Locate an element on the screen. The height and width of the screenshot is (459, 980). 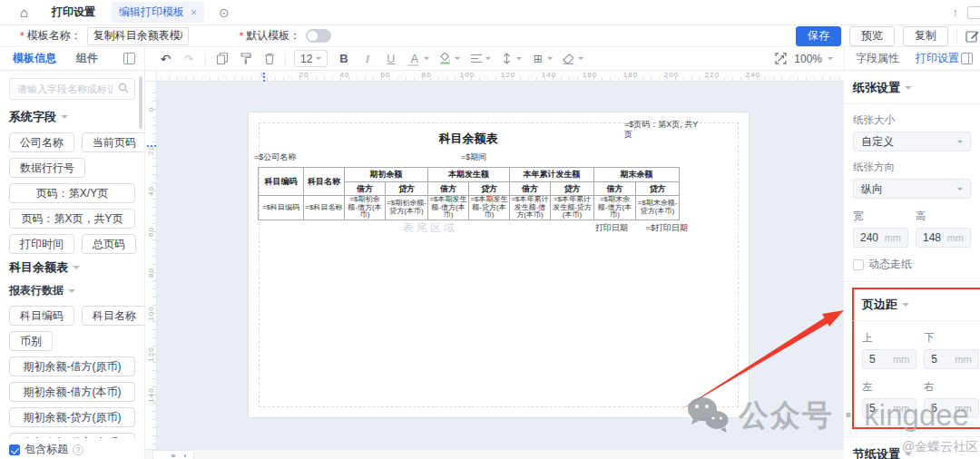
margin-bottom-input: mm is located at coordinates (951, 359).